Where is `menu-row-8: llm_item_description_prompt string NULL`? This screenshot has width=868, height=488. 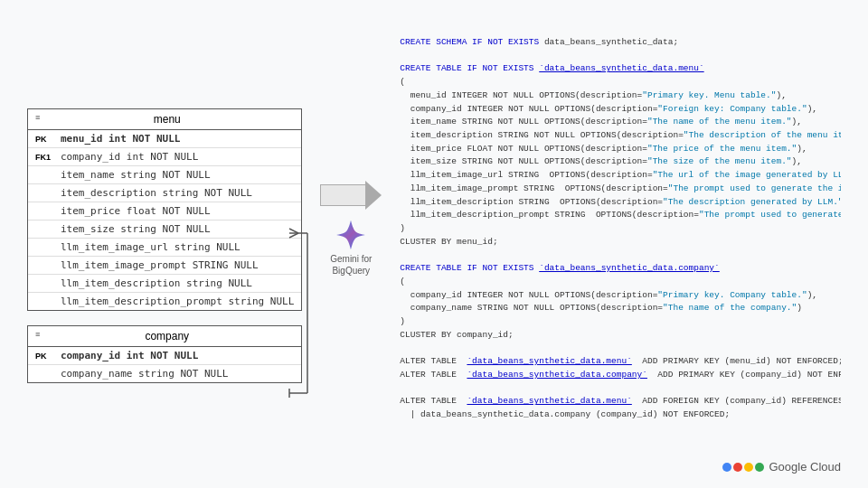
menu-row-8: llm_item_description_prompt string NULL is located at coordinates (165, 302).